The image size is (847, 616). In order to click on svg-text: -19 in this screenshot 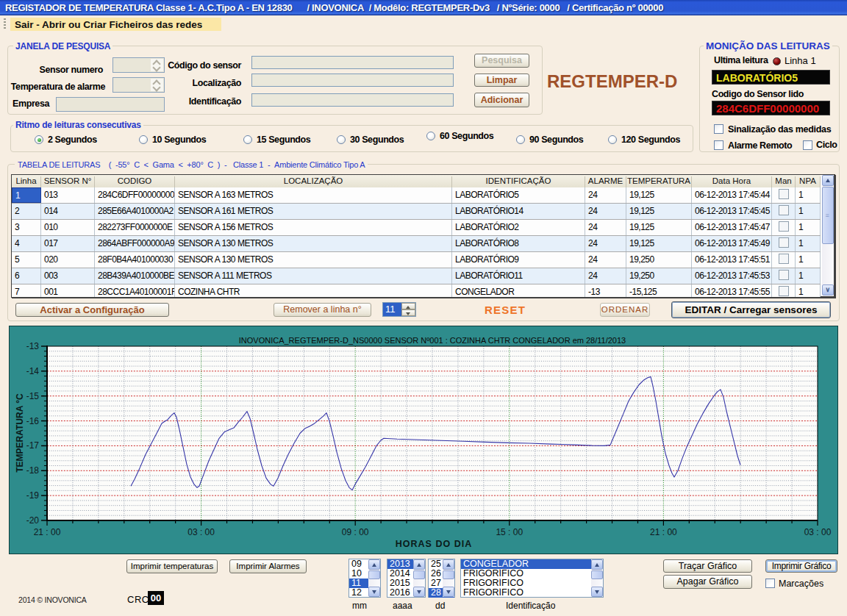, I will do `click(33, 495)`.